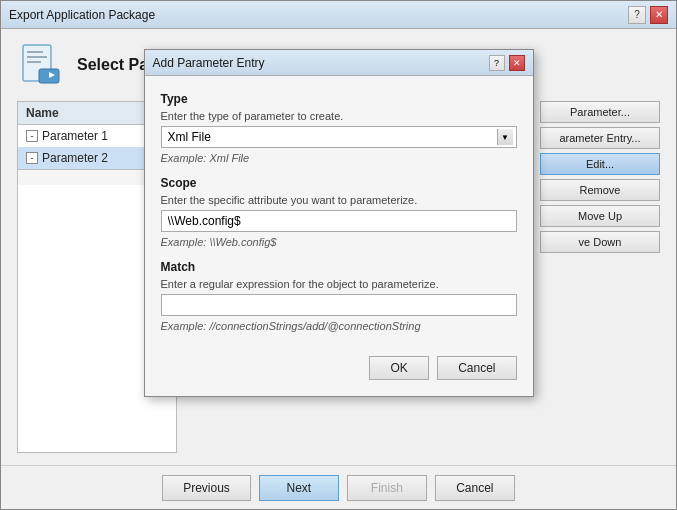 Image resolution: width=677 pixels, height=510 pixels. I want to click on modal-titlebar: Add Parameter Entry ? ✕, so click(339, 63).